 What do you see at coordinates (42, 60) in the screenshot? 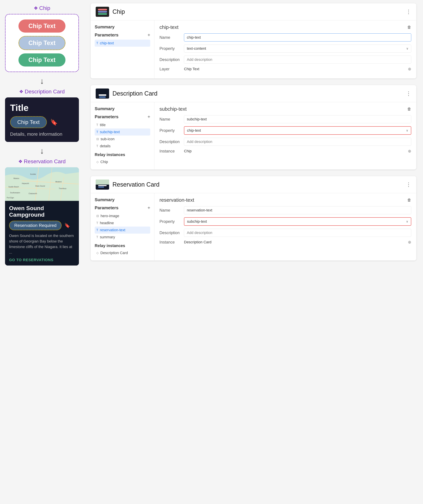
I see `chip-green-label: Chip Text` at bounding box center [42, 60].